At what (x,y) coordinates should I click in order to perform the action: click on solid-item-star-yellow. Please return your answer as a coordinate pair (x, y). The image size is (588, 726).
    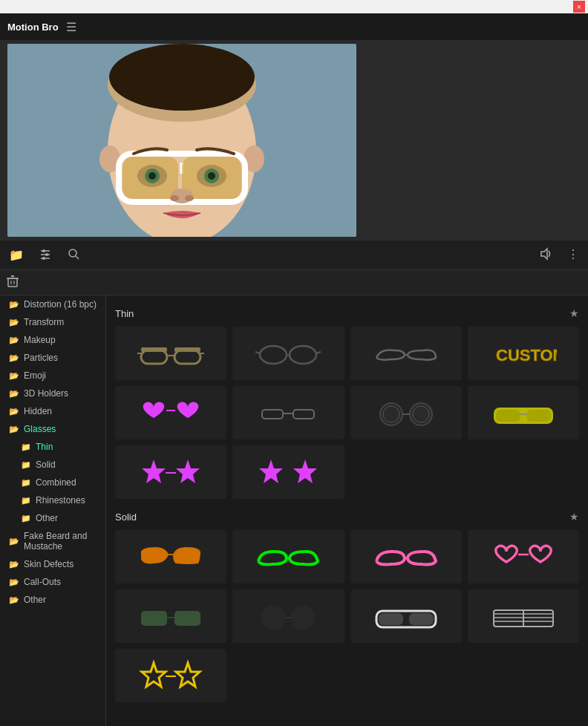
    Looking at the image, I should click on (171, 676).